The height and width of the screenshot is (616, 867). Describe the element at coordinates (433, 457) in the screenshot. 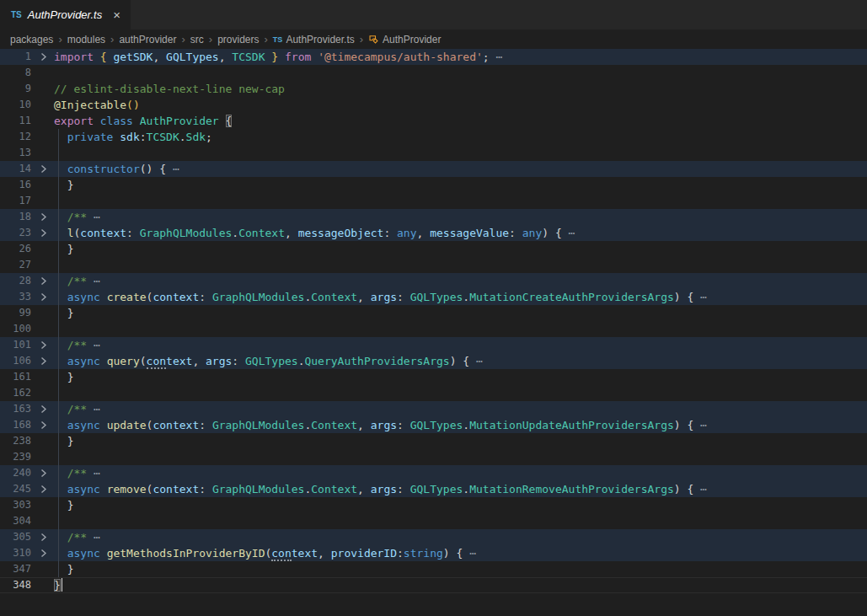

I see `code-line-239: 239` at that location.